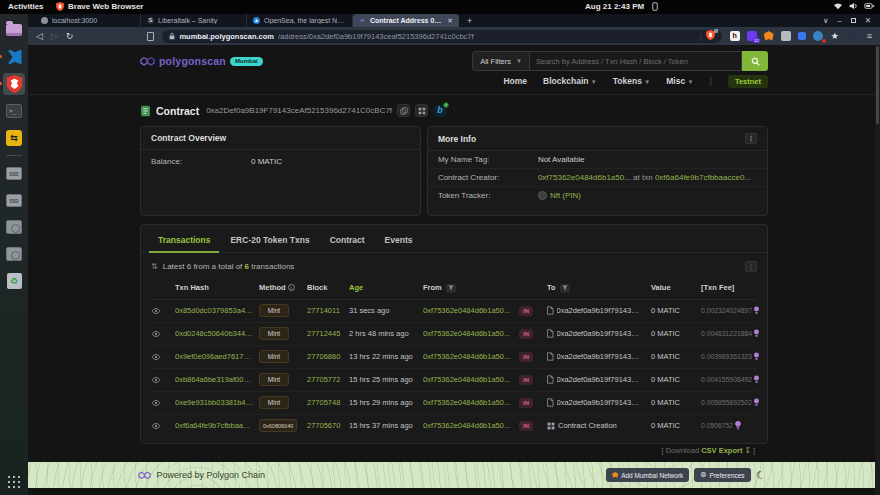  What do you see at coordinates (636, 61) in the screenshot?
I see `search-input` at bounding box center [636, 61].